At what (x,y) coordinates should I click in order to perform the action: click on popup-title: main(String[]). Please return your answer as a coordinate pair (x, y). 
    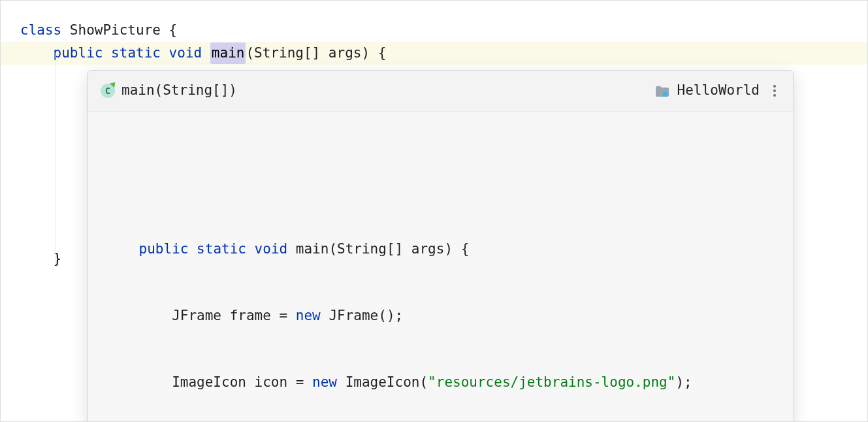
    Looking at the image, I should click on (388, 91).